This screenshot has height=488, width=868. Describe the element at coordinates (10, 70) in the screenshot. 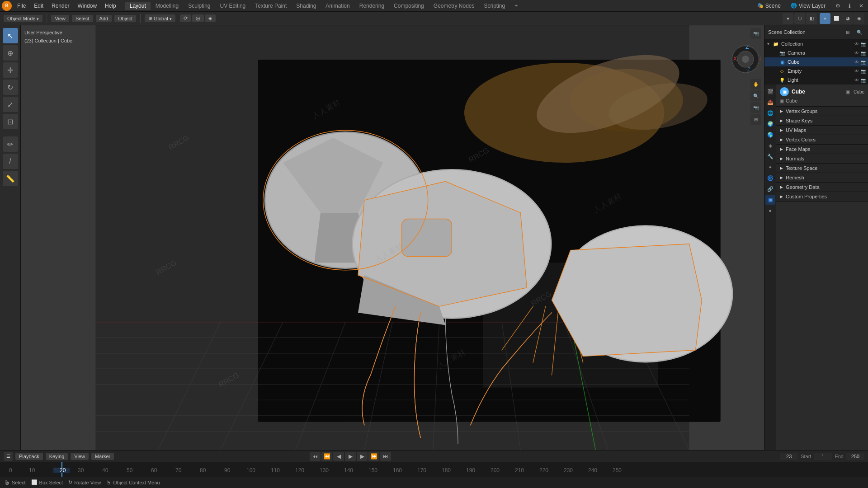

I see `move-tool: ✛` at that location.